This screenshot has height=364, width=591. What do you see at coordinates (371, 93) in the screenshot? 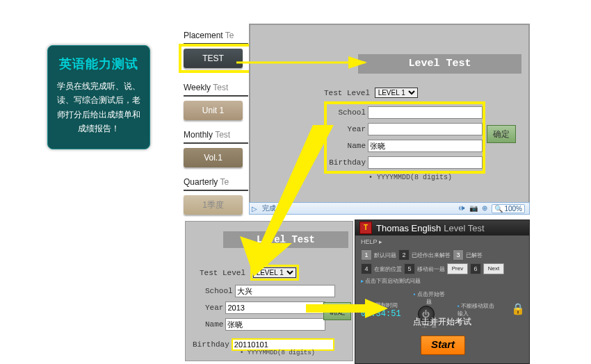
I see `level-select-row: Test Level LEVEL 1` at bounding box center [371, 93].